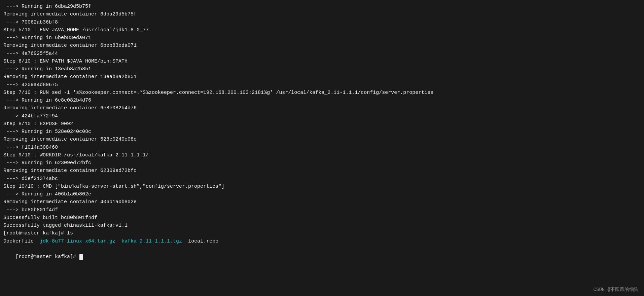  Describe the element at coordinates (322, 155) in the screenshot. I see `terminal-line: Step 9/10 : WORKDIR /usr/local/kafka_2.1…` at that location.